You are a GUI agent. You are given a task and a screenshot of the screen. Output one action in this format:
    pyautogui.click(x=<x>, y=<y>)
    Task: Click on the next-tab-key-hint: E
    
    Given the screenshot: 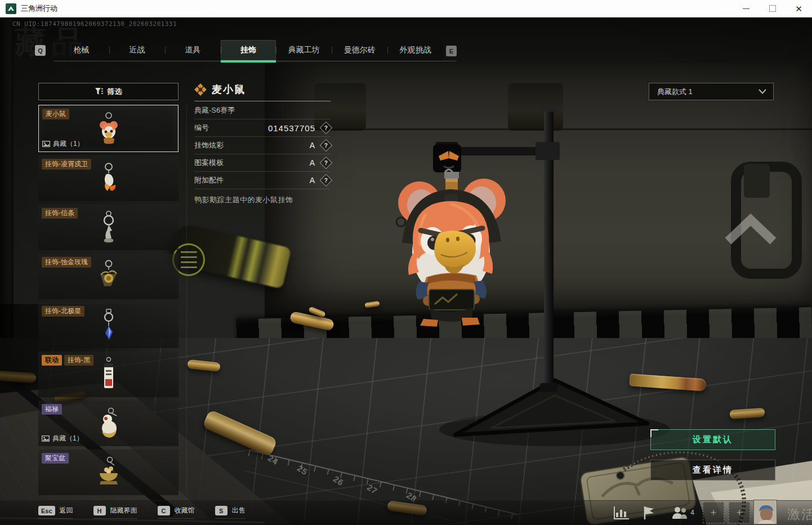 What is the action you would take?
    pyautogui.click(x=452, y=51)
    